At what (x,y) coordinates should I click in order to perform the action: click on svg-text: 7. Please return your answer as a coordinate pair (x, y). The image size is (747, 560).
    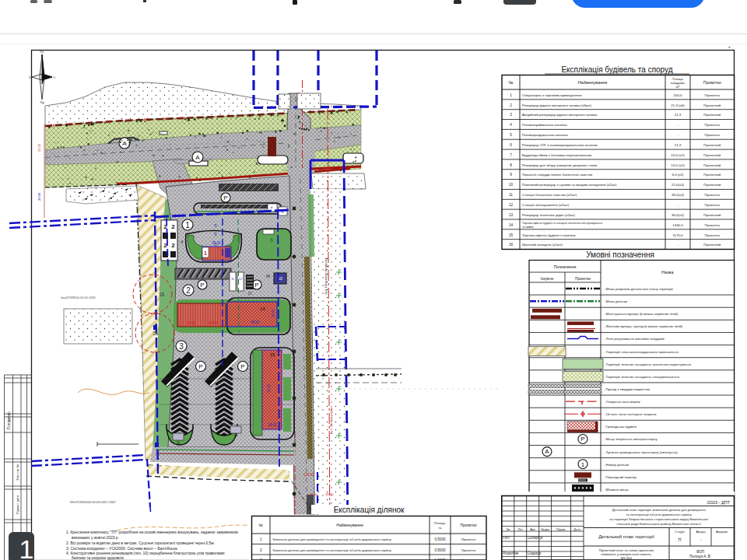
    Looking at the image, I should click on (510, 156).